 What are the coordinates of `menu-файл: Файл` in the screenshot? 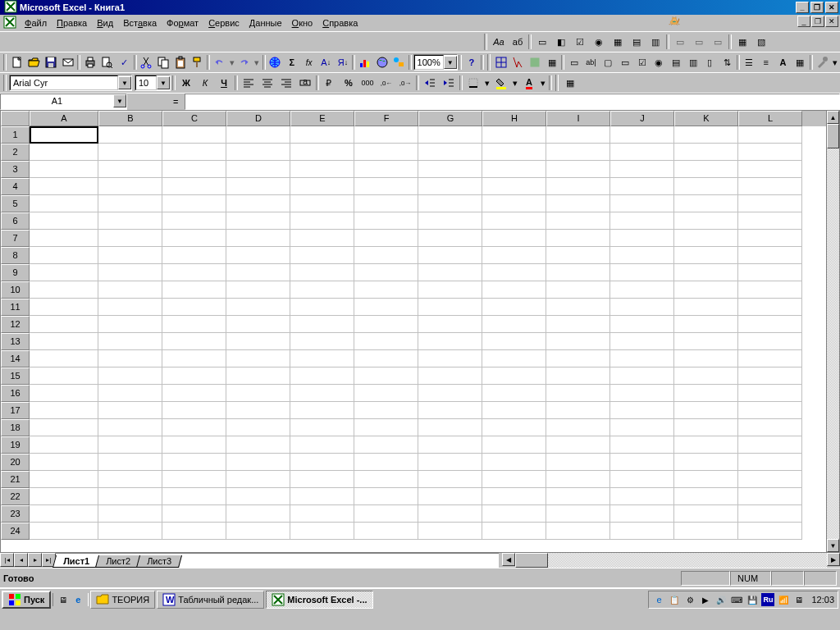 It's located at (36, 23).